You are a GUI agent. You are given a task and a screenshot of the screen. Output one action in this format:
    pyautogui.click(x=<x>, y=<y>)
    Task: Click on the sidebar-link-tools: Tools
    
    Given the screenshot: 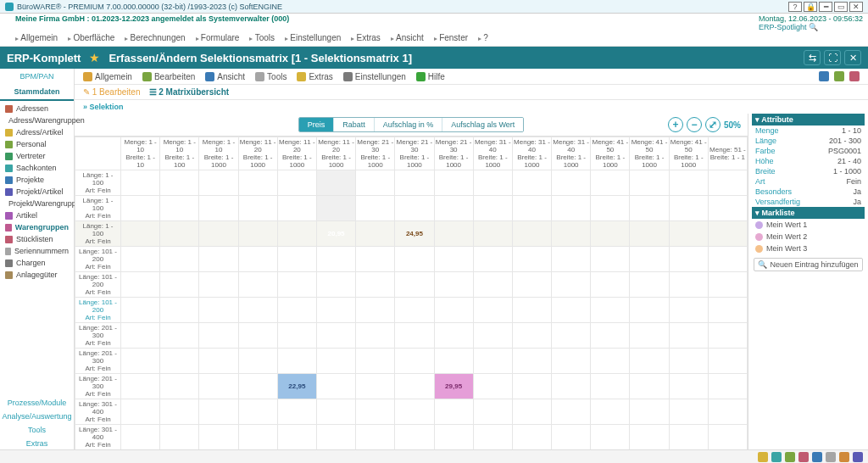 What is the action you would take?
    pyautogui.click(x=37, y=430)
    